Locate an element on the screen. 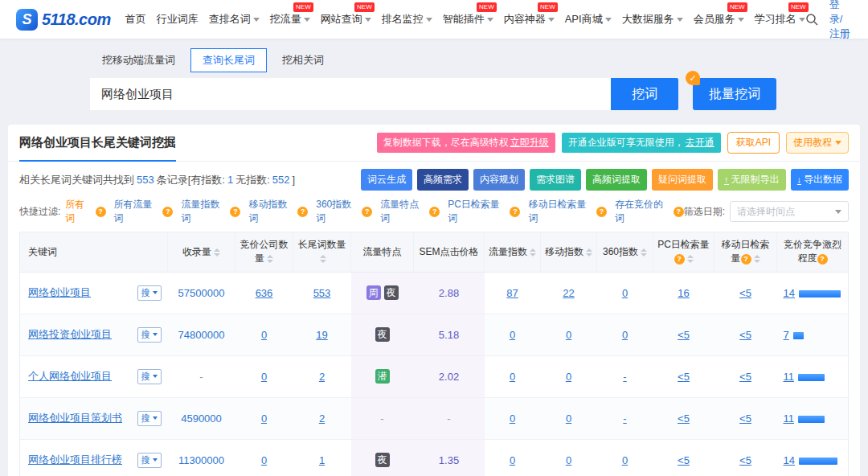 This screenshot has width=868, height=476. cell-link: 7 is located at coordinates (786, 334).